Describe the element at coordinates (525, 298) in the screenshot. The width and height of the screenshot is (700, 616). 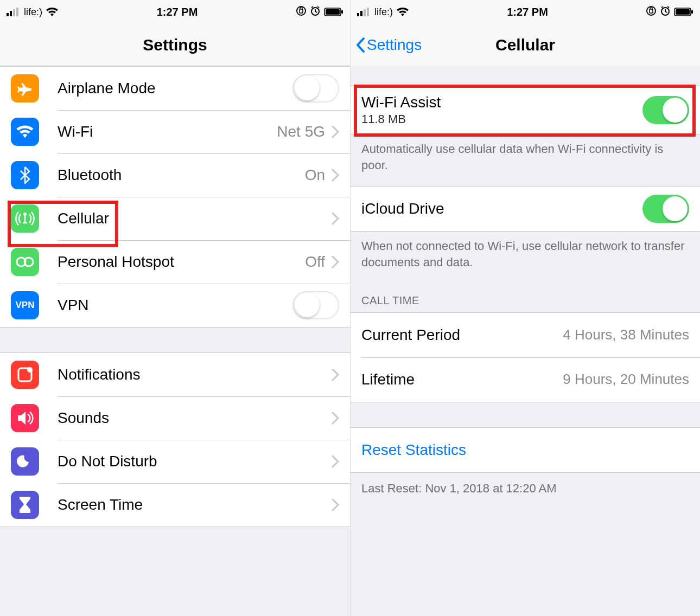
I see `call-time-header: CALL TIME` at that location.